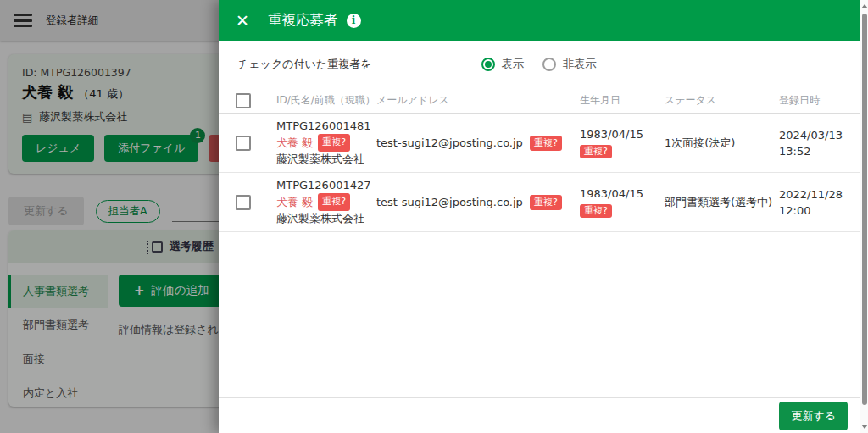  What do you see at coordinates (488, 64) in the screenshot?
I see `radio-selected-icon` at bounding box center [488, 64].